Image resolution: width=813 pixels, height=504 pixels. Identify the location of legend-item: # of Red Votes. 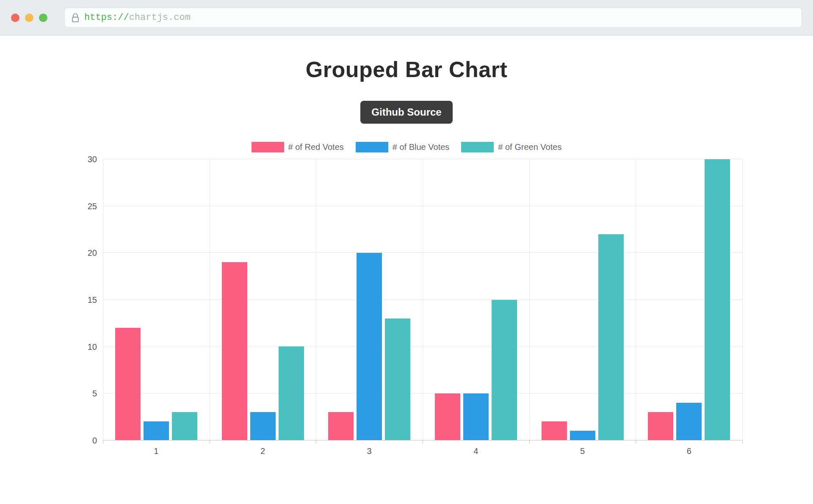
(298, 147).